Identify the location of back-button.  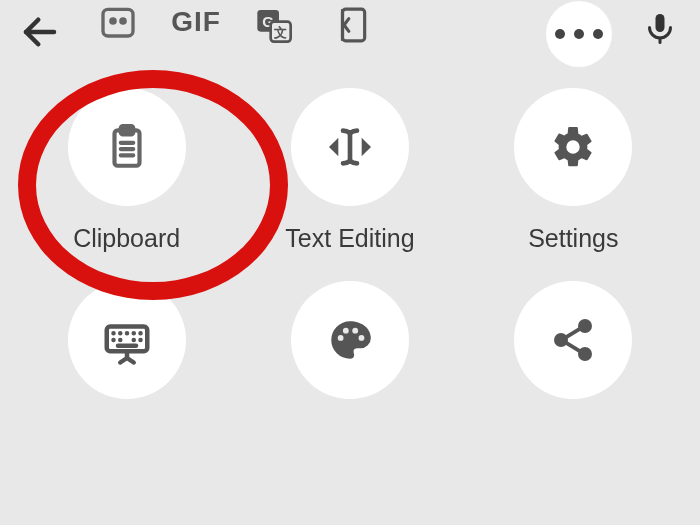
(40, 32).